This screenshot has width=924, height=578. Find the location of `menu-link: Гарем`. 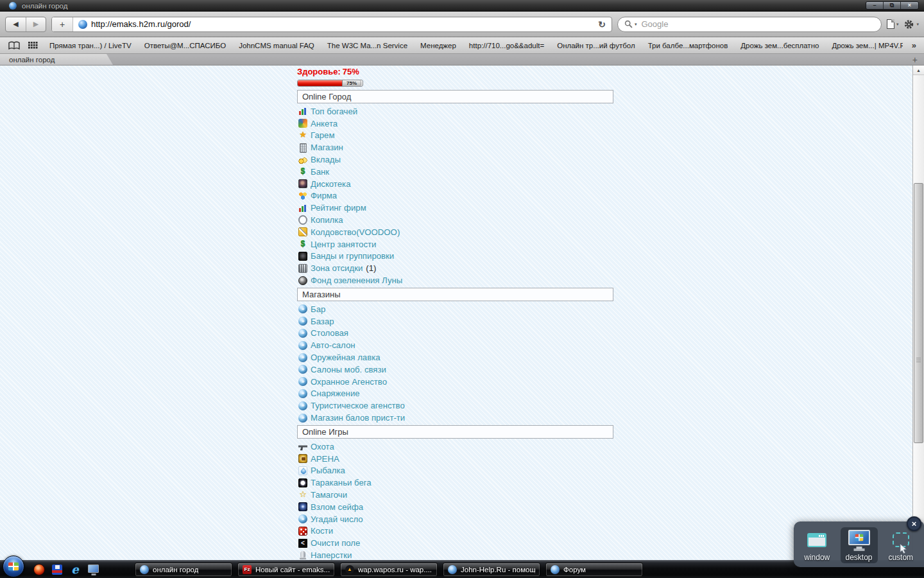

menu-link: Гарем is located at coordinates (322, 135).